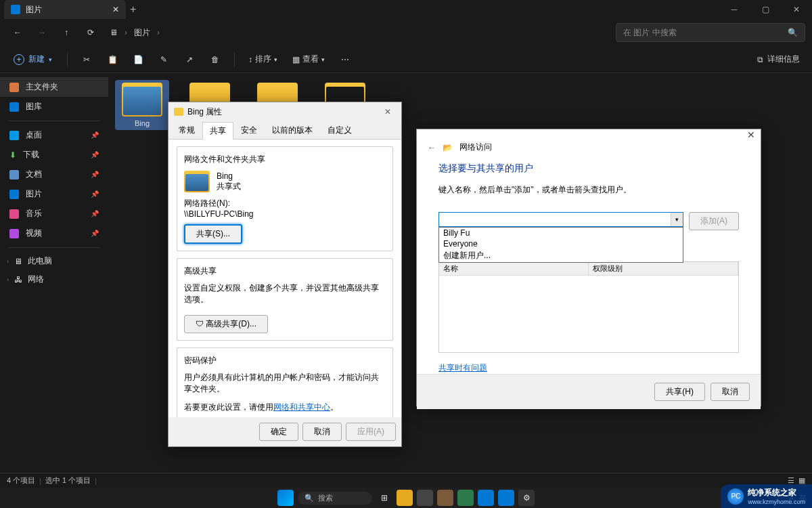  What do you see at coordinates (406, 33) in the screenshot?
I see `navbar: ← → ↑ ⟳ 🖥 › 图片 › 在 图片 中搜索 🔍` at bounding box center [406, 33].